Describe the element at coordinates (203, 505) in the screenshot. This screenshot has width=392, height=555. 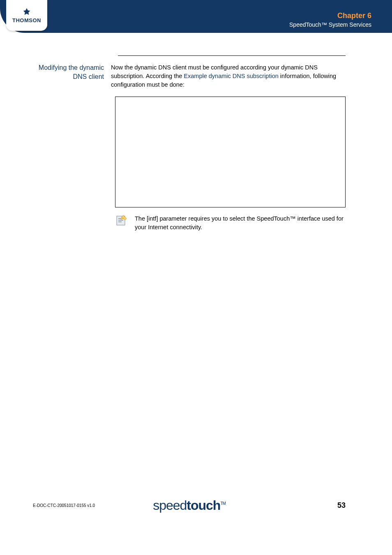
I see `logo-part-bold: touch` at that location.